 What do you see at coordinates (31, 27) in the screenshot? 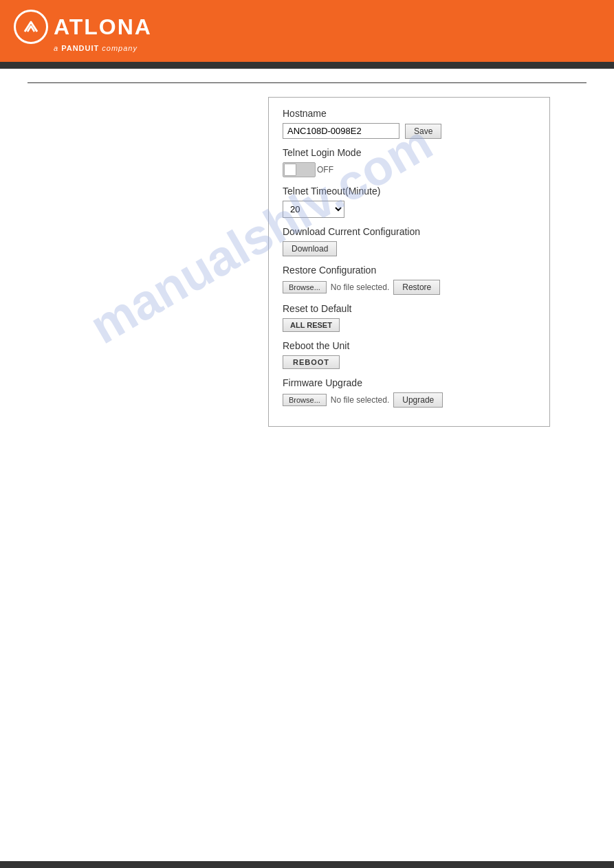
I see `atlona-logo-icon` at bounding box center [31, 27].